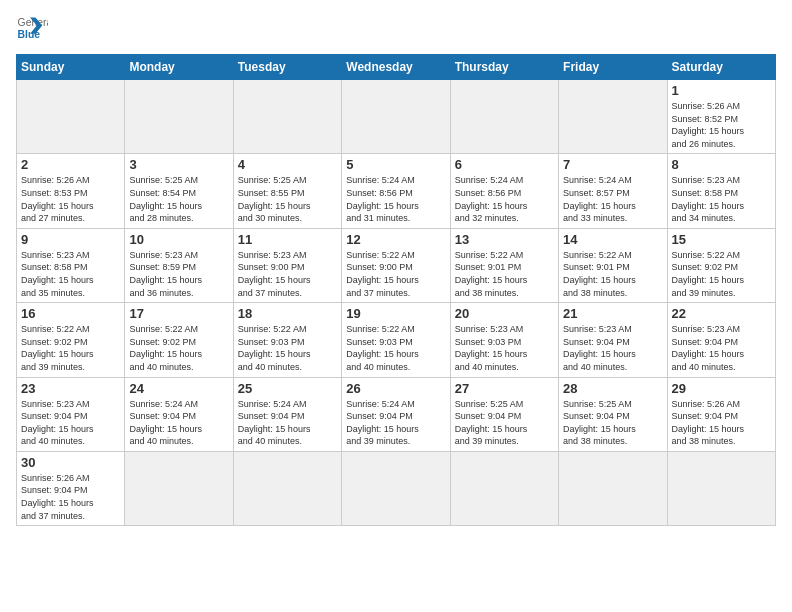  Describe the element at coordinates (721, 340) in the screenshot. I see `calendar-cell: 22Sunrise: 5:23 AM Sunset: 9:04 PM Dayli…` at that location.